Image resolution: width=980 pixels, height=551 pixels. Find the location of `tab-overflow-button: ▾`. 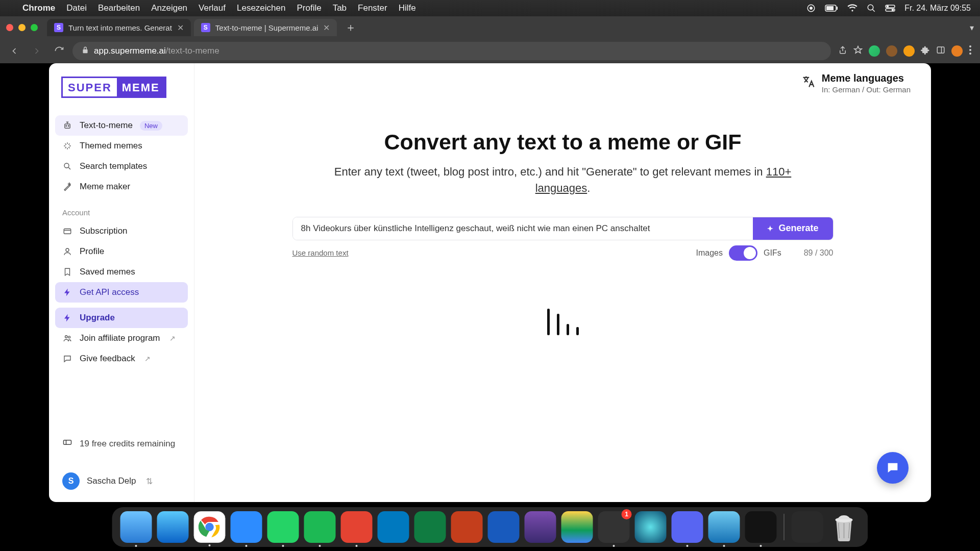

tab-overflow-button: ▾ is located at coordinates (972, 28).